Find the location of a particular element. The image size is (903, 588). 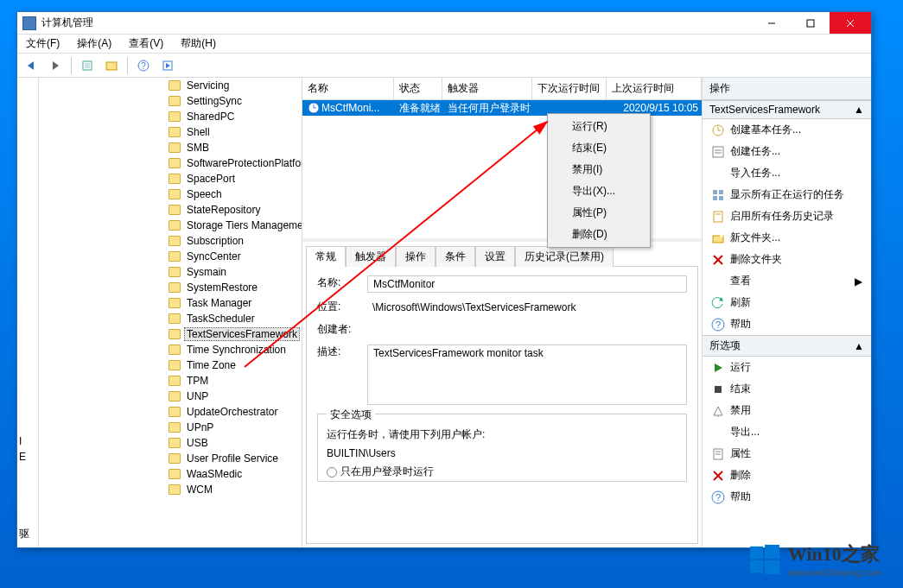

action-删除文件夹: 删除文件夹 is located at coordinates (786, 259).